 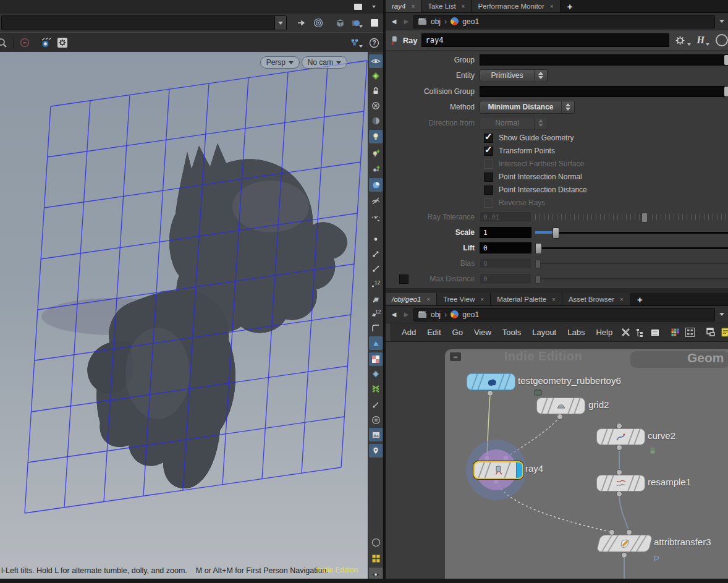 What do you see at coordinates (357, 43) in the screenshot?
I see `stow-bar-hierarchy-icon` at bounding box center [357, 43].